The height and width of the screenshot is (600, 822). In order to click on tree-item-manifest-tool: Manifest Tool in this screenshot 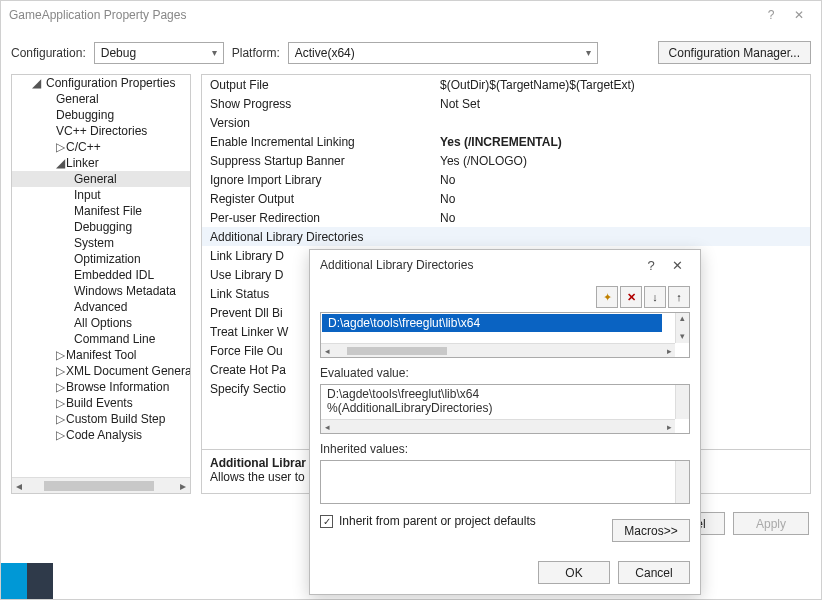, I will do `click(101, 355)`.